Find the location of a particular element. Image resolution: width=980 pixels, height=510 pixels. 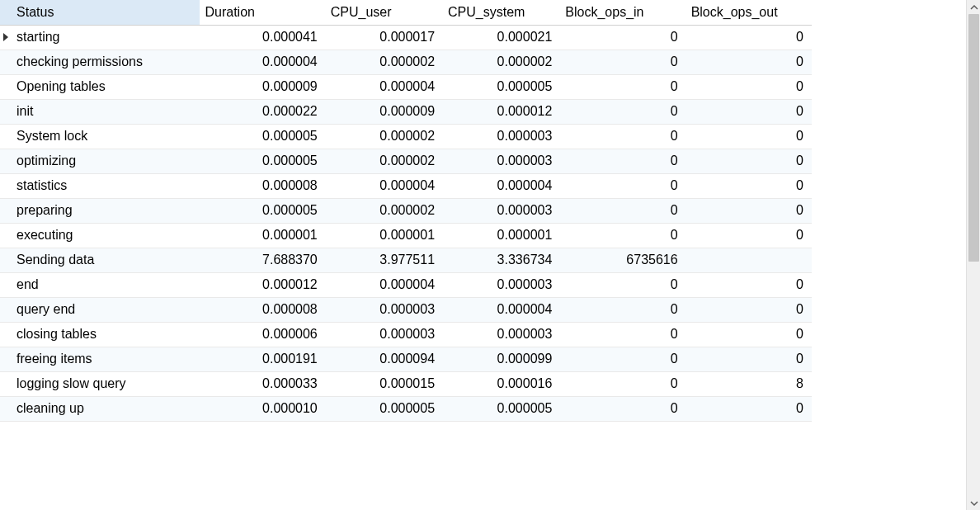

cell-cpu-user: 0.000009 is located at coordinates (384, 111).